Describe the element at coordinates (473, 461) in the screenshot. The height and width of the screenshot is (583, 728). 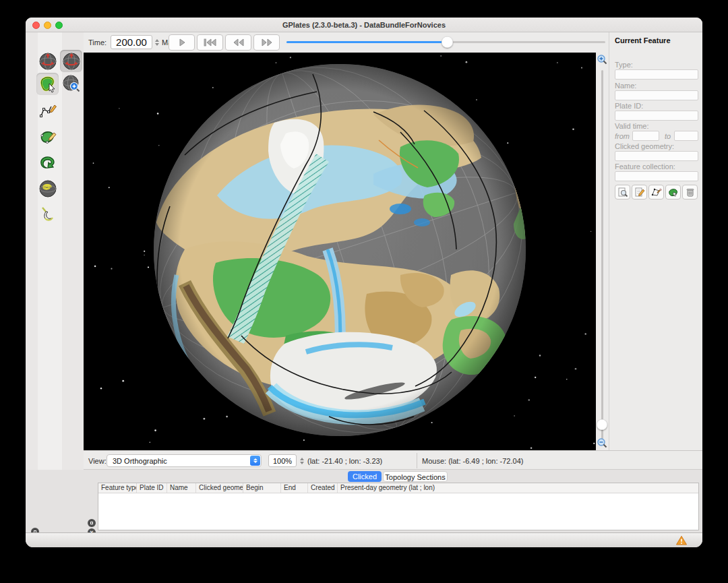
I see `mouse-coordinates: Mouse: (lat: -6.49 ; lon: -72.04)` at that location.